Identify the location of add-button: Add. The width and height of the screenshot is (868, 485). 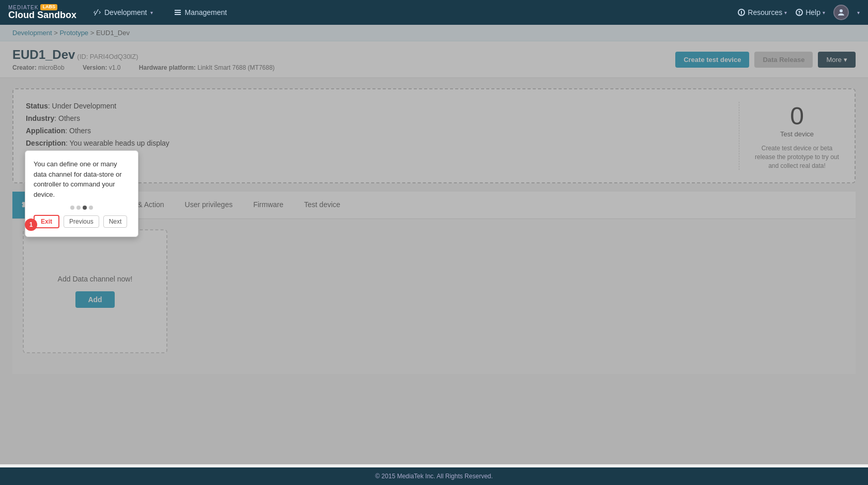
(95, 300).